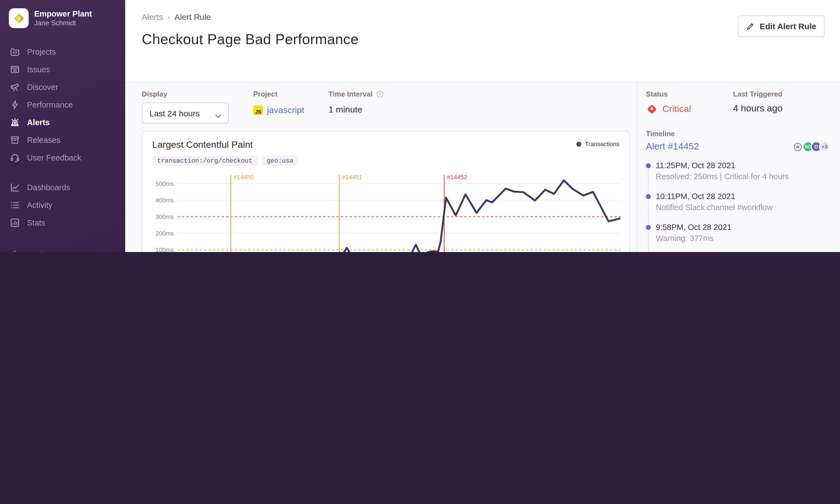 This screenshot has width=840, height=504. What do you see at coordinates (62, 187) in the screenshot?
I see `sidebar-item-dashboards: Dashboards` at bounding box center [62, 187].